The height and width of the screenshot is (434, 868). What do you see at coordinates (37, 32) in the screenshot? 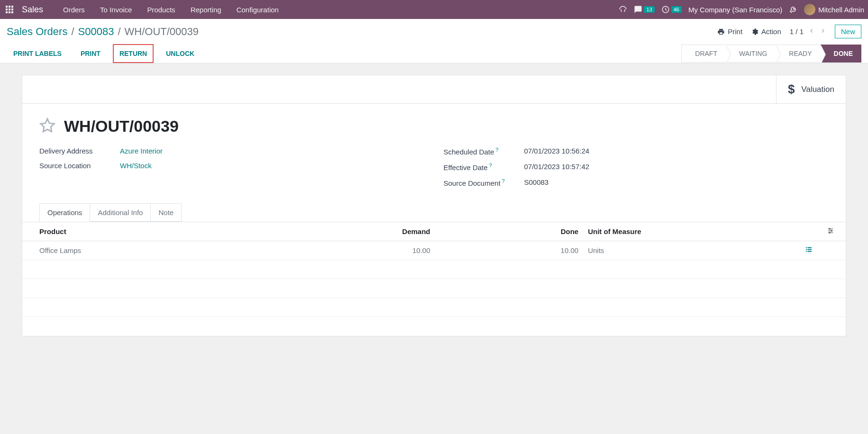
I see `breadcrumb-root: Sales Orders` at bounding box center [37, 32].